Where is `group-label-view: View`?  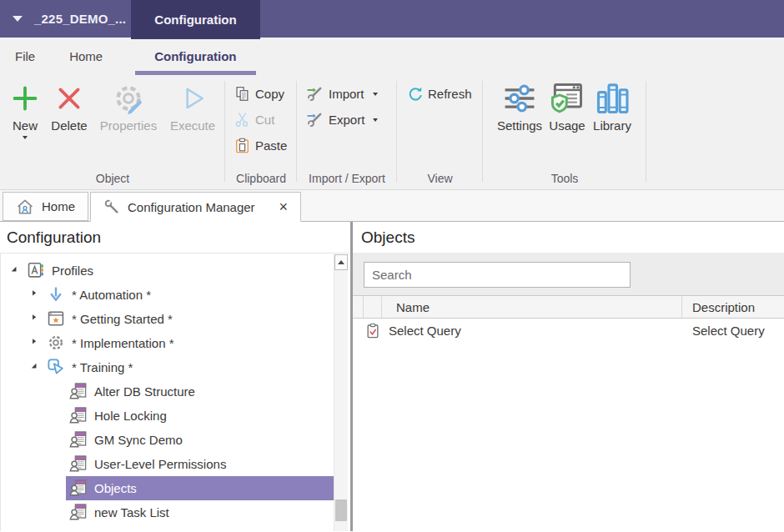
group-label-view: View is located at coordinates (440, 180).